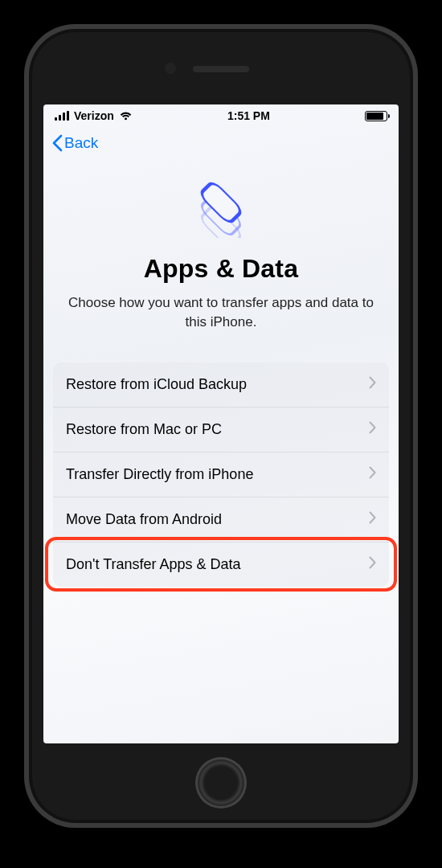 This screenshot has height=868, width=442. I want to click on wifi-icon, so click(125, 116).